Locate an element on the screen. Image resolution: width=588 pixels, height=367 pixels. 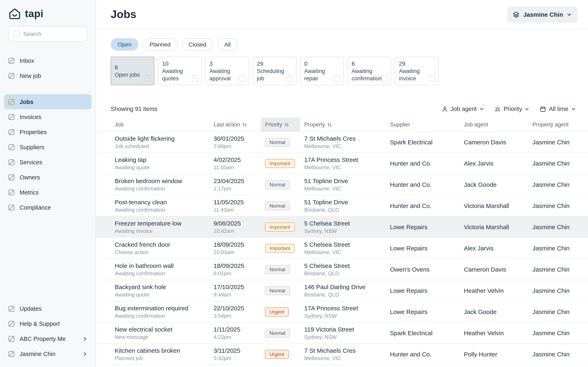
table-row: Backyard sink holeAwaiting quote 17/10/2… is located at coordinates (342, 291).